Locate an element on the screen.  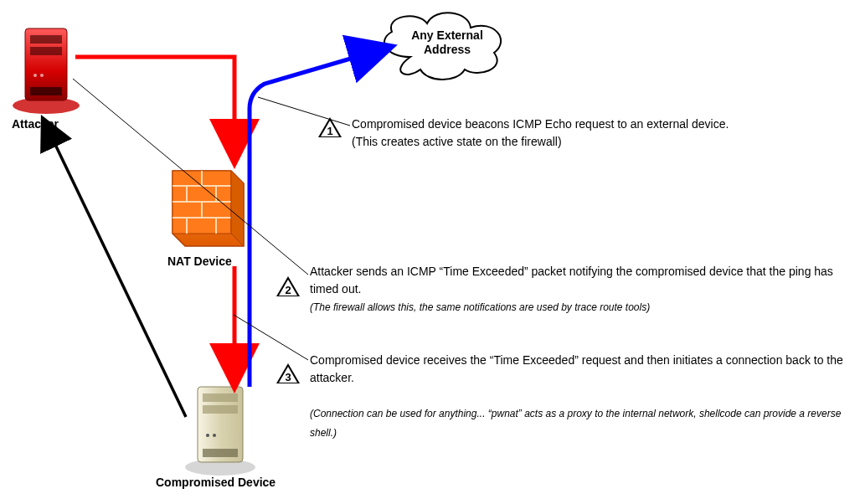
step-2-number: 2 is located at coordinates (288, 290).